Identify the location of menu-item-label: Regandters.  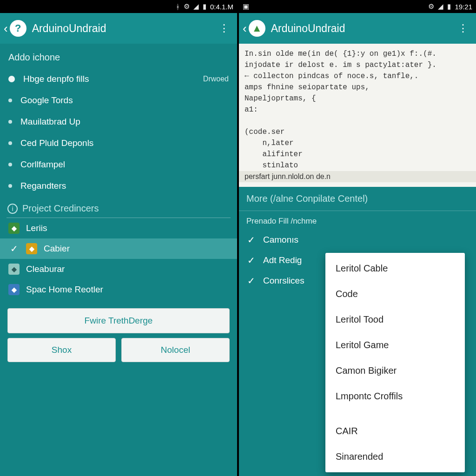
(43, 186).